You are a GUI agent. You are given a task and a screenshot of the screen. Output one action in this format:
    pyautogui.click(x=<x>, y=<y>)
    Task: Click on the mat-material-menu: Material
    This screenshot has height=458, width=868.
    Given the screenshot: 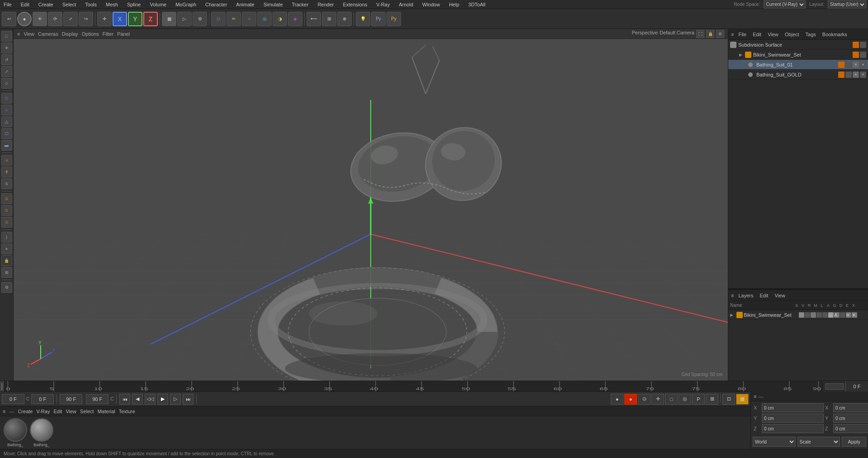 What is the action you would take?
    pyautogui.click(x=107, y=411)
    